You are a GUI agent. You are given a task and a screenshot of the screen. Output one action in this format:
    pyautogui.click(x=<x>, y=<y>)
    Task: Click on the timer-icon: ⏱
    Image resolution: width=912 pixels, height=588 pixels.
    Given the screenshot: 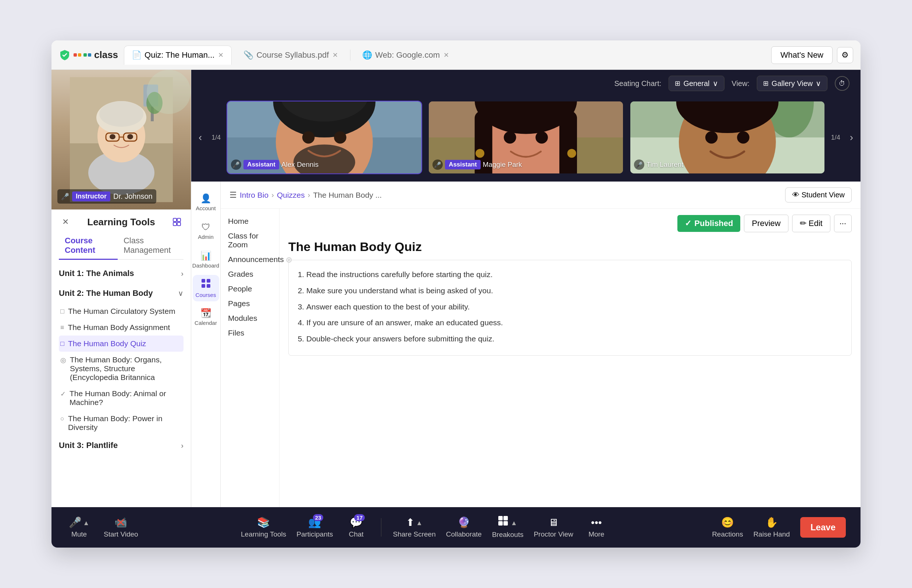 What is the action you would take?
    pyautogui.click(x=842, y=84)
    